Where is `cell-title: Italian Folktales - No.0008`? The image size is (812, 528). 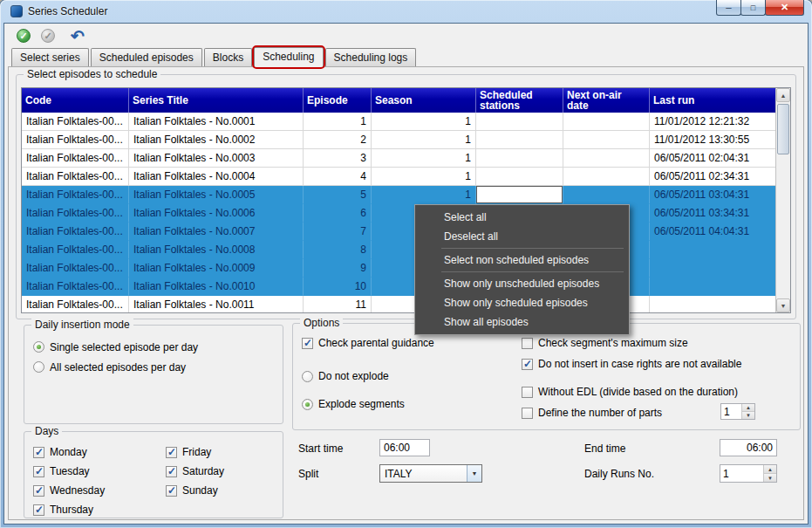 cell-title: Italian Folktales - No.0008 is located at coordinates (216, 250).